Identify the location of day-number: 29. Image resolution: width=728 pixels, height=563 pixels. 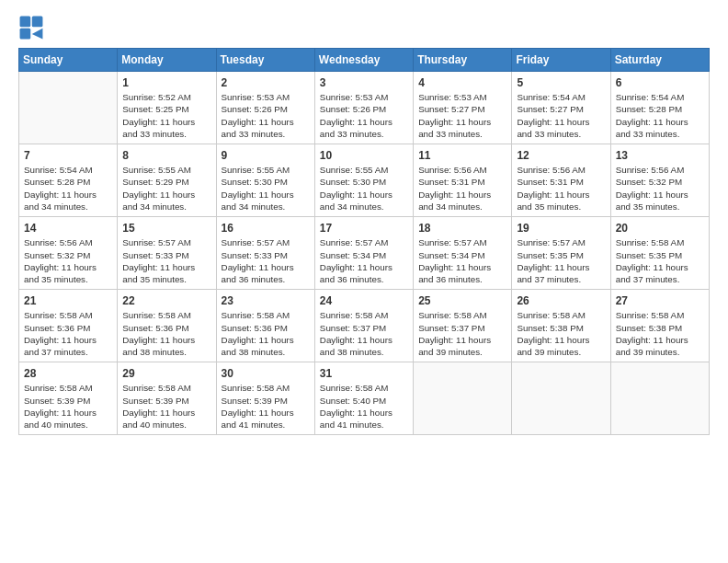
(166, 373).